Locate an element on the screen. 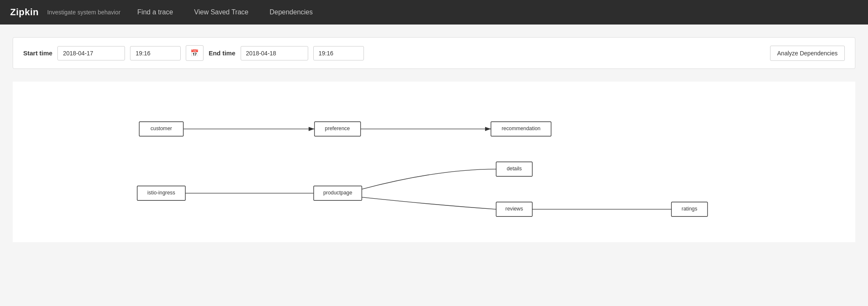 This screenshot has width=868, height=306. end-date-input is located at coordinates (274, 53).